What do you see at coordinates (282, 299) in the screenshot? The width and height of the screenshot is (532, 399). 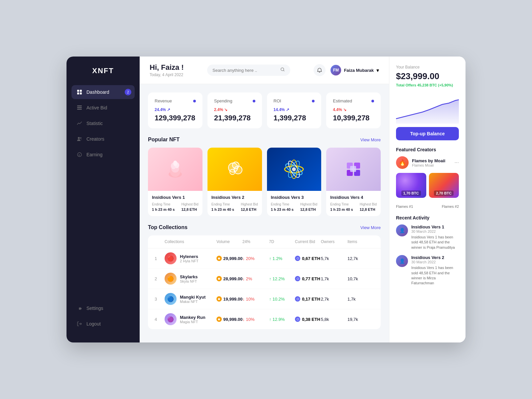 I see `coll-pct7d-3: ↑ 10.2%` at bounding box center [282, 299].